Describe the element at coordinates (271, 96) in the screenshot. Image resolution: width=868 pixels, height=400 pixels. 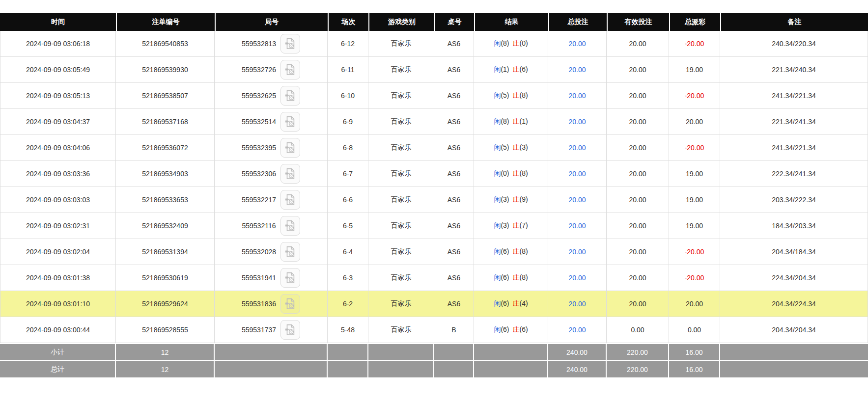
I see `cell-round: 559532625` at that location.